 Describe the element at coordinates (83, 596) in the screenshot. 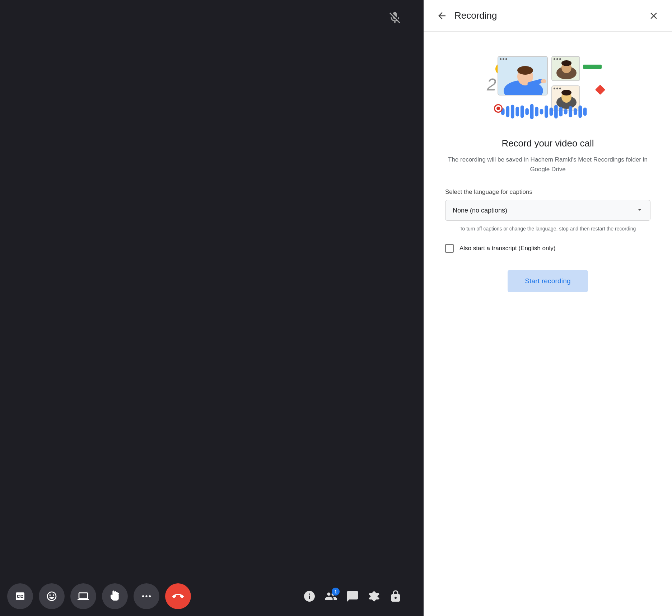

I see `present-screen-button` at that location.